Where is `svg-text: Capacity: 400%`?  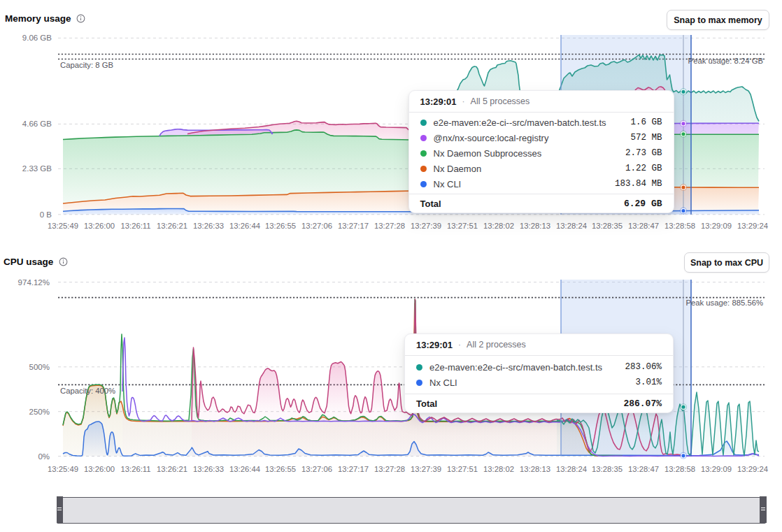 svg-text: Capacity: 400% is located at coordinates (88, 391).